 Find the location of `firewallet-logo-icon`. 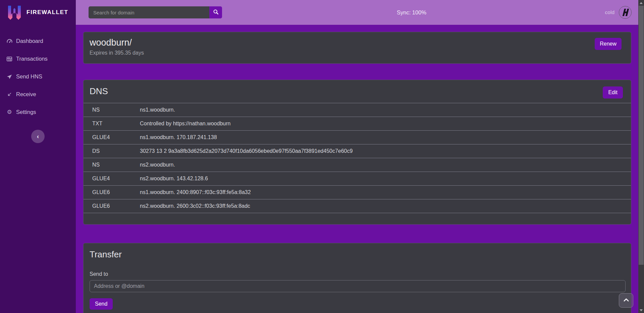

firewallet-logo-icon is located at coordinates (14, 12).